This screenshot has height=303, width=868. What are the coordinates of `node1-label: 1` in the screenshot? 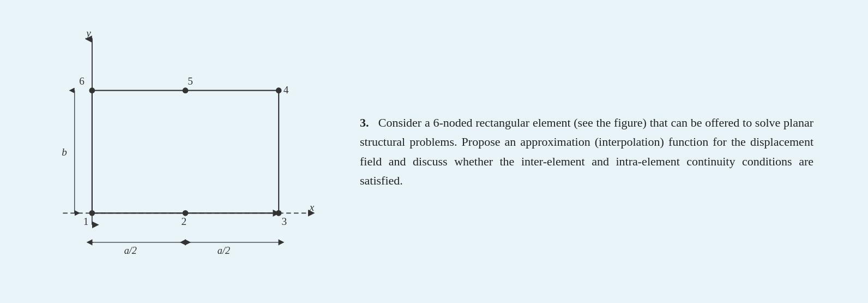 It's located at (86, 221).